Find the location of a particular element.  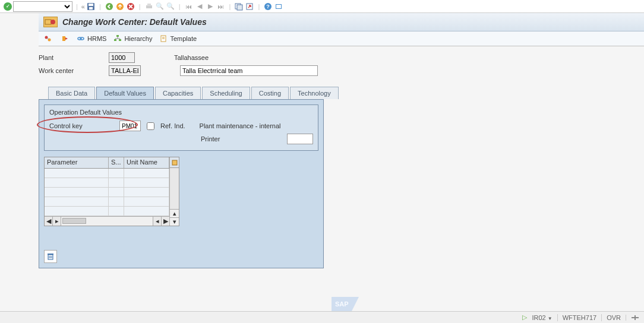

group-title: Operation Default Values is located at coordinates (181, 113).